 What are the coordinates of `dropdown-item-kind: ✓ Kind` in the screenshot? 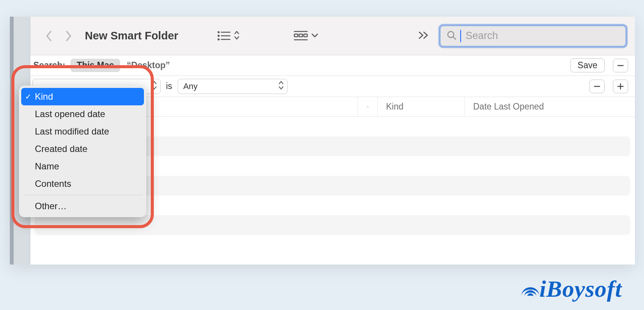 It's located at (83, 97).